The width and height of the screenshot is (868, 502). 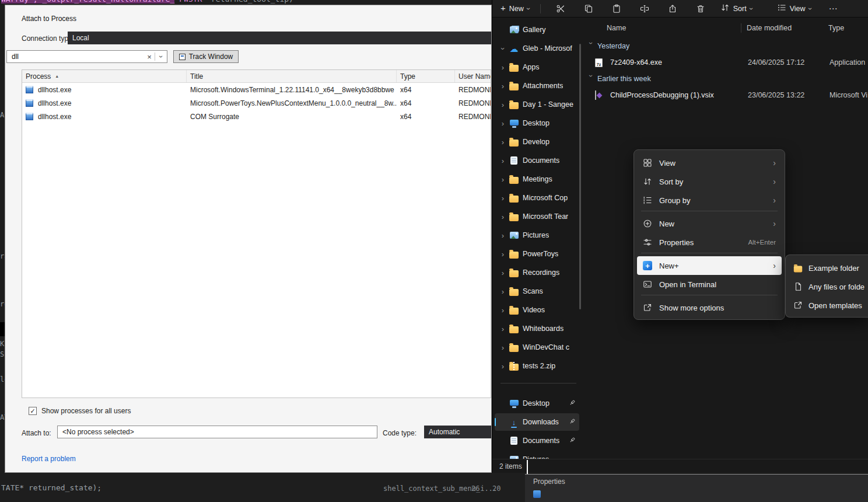 I want to click on sidebar-item-desktop: › Desktop, so click(x=537, y=123).